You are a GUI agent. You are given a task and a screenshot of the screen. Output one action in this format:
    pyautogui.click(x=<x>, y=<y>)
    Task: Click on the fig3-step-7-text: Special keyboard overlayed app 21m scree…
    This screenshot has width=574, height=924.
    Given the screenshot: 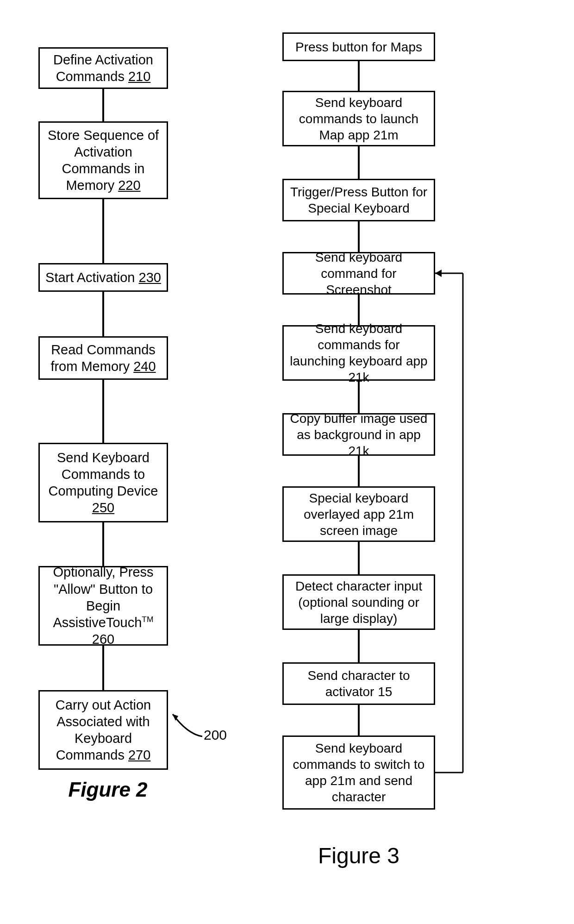 What is the action you would take?
    pyautogui.click(x=359, y=514)
    